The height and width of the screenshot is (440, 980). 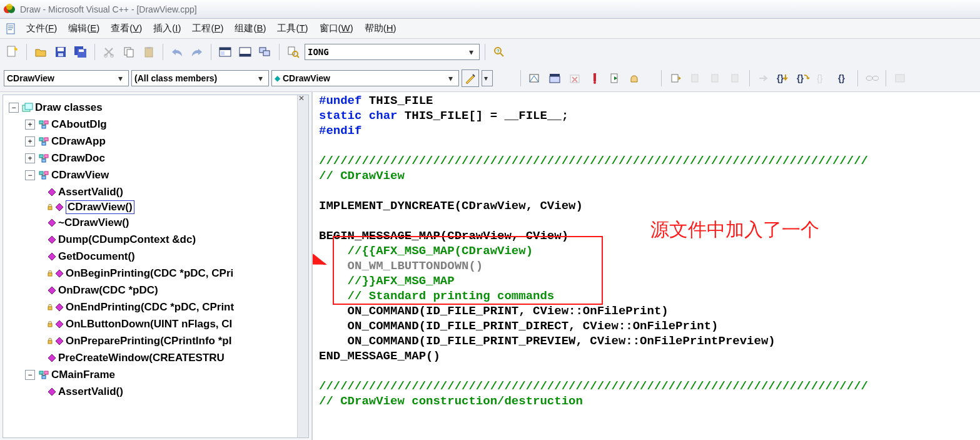 I want to click on stop-debug-button, so click(x=695, y=78).